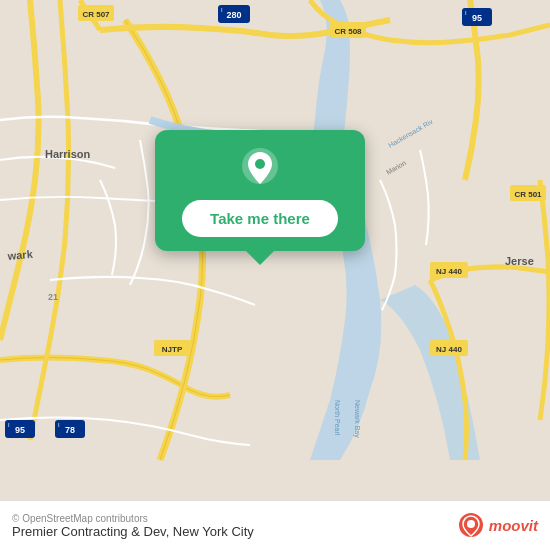 The image size is (550, 550). I want to click on svg-text: wark, so click(20, 255).